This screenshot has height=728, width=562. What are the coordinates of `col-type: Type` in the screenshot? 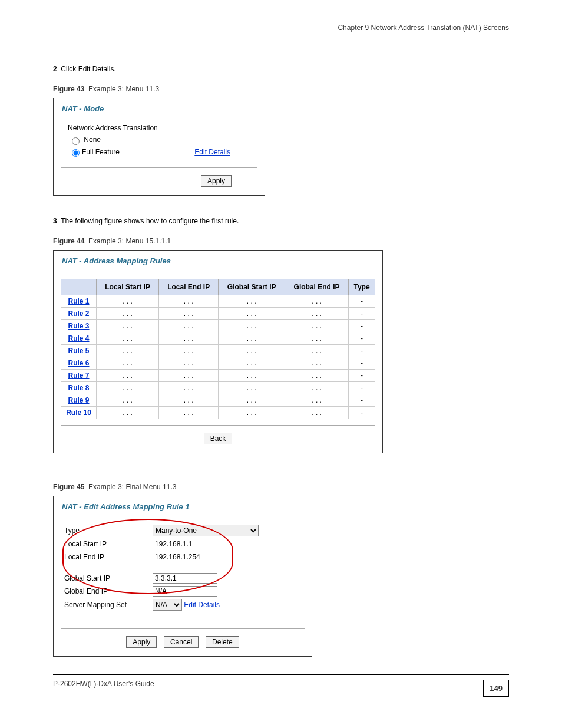 It's located at (362, 288).